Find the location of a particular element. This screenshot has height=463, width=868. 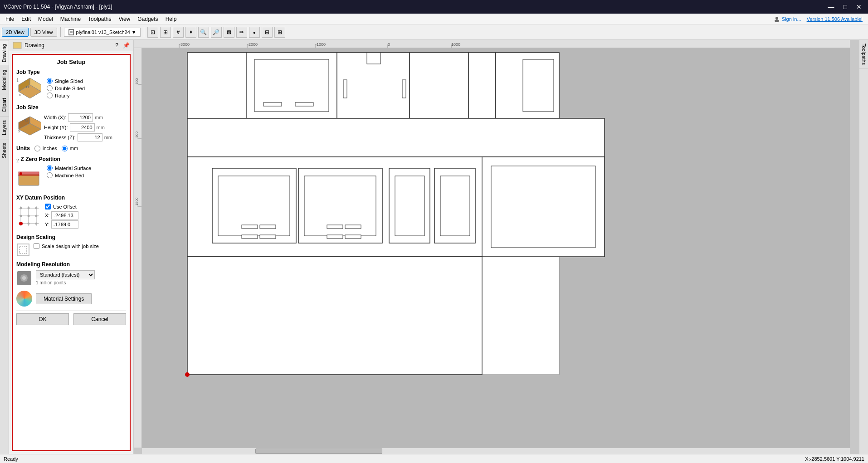

minimize-button: — is located at coordinates (831, 7).